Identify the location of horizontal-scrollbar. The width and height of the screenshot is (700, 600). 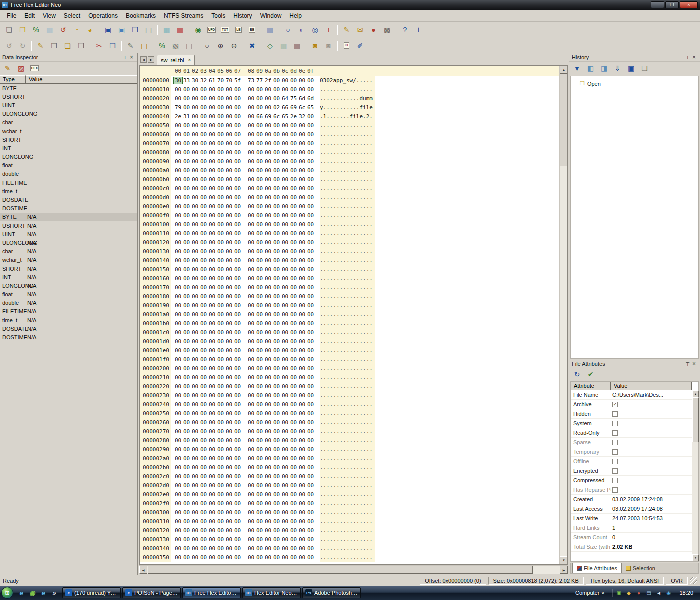
(354, 570).